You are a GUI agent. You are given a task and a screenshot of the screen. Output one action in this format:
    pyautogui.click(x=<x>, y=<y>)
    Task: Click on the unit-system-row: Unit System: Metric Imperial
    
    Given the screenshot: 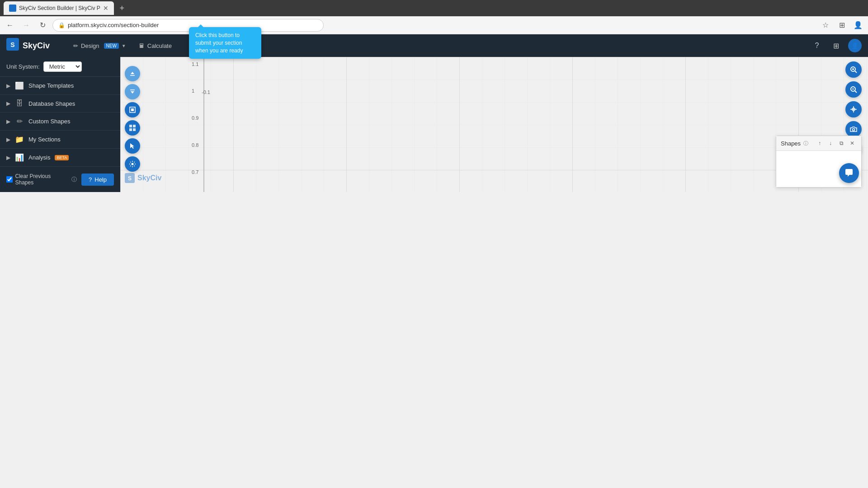 What is the action you would take?
    pyautogui.click(x=60, y=67)
    